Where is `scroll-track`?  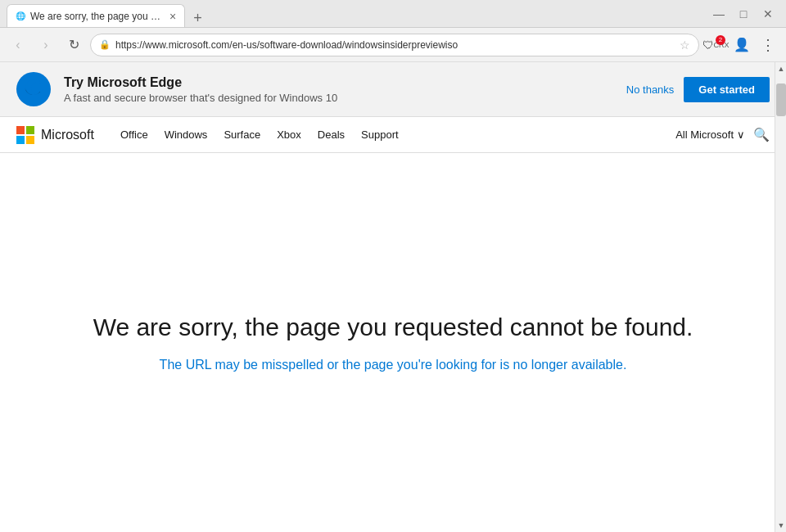 scroll-track is located at coordinates (781, 297).